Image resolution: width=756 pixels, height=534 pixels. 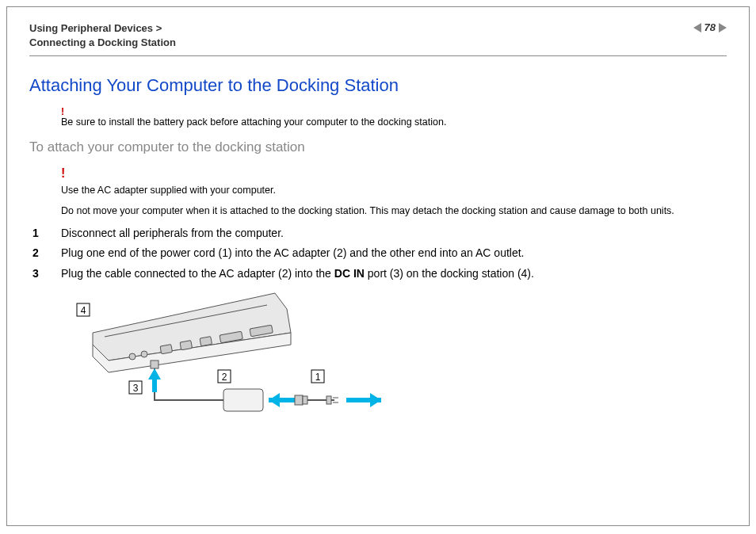 I want to click on step-item: Plug the cable connected to the AC adapt…, so click(x=378, y=274).